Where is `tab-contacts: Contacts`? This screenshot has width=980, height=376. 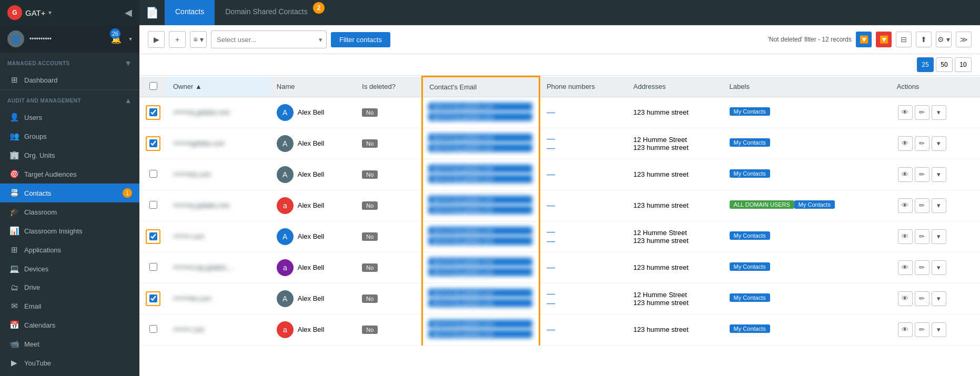 tab-contacts: Contacts is located at coordinates (189, 13).